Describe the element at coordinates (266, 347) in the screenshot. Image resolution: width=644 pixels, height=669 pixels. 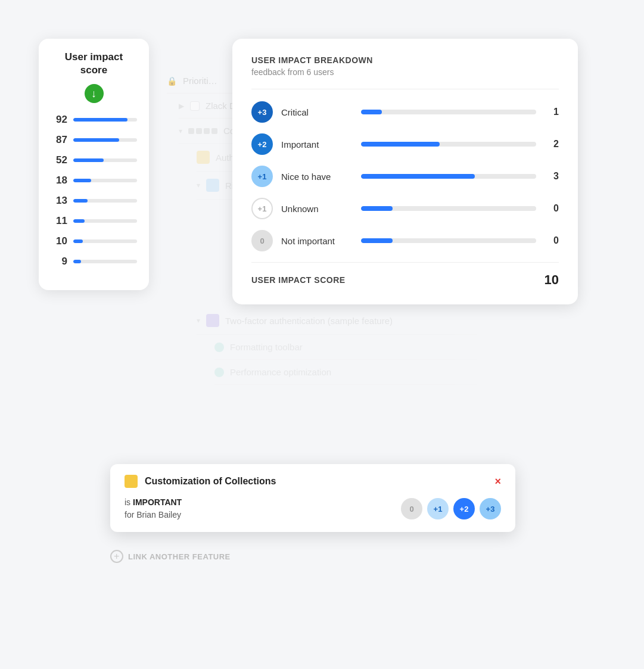
I see `formatting-label: Formatting toolbar` at that location.